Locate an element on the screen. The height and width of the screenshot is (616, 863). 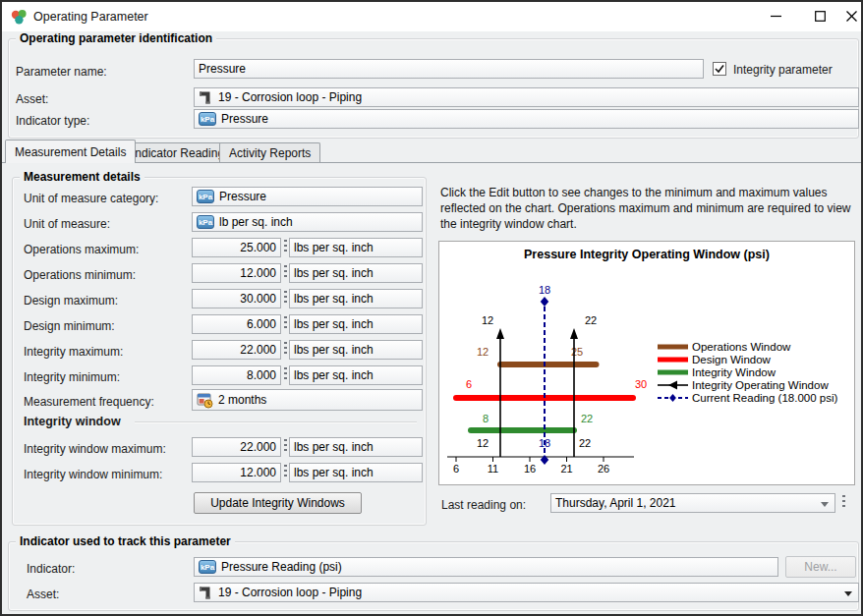
uom-category-value: Pressure is located at coordinates (243, 196).